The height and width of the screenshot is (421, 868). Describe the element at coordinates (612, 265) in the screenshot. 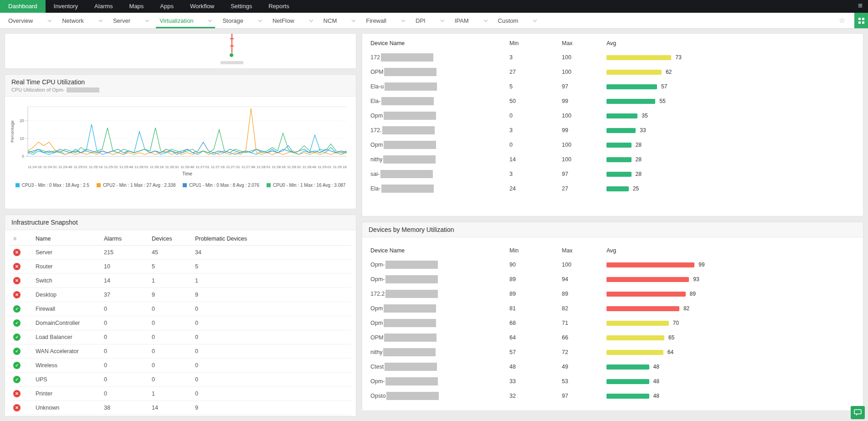

I see `device-row: Opm-9010099` at that location.